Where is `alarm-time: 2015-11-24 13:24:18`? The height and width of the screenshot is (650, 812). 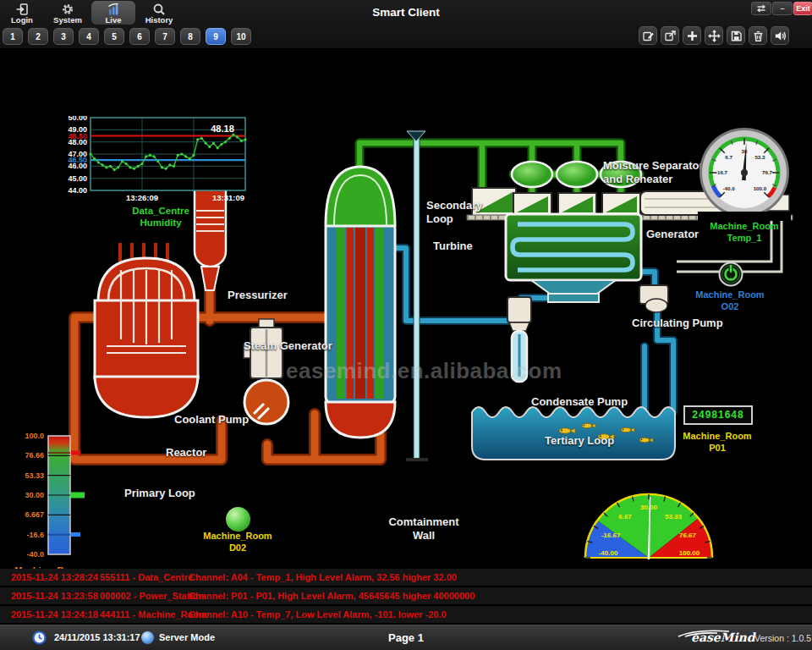 alarm-time: 2015-11-24 13:24:18 is located at coordinates (54, 614).